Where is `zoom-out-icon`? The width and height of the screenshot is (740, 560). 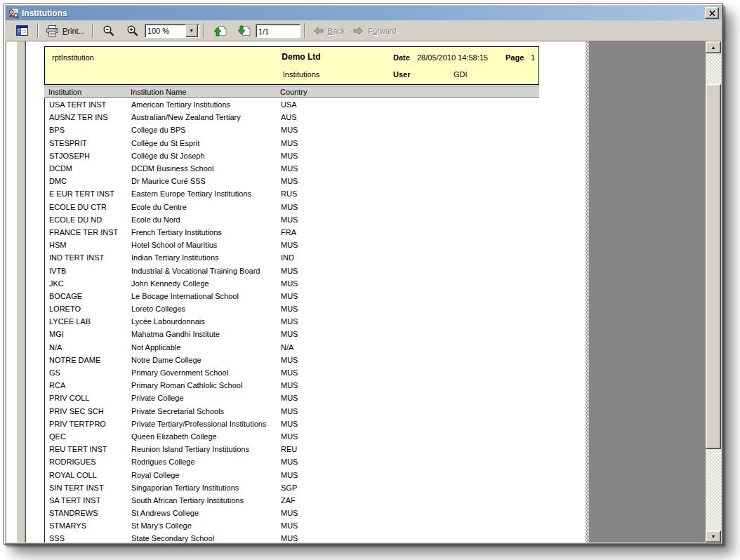
zoom-out-icon is located at coordinates (109, 31).